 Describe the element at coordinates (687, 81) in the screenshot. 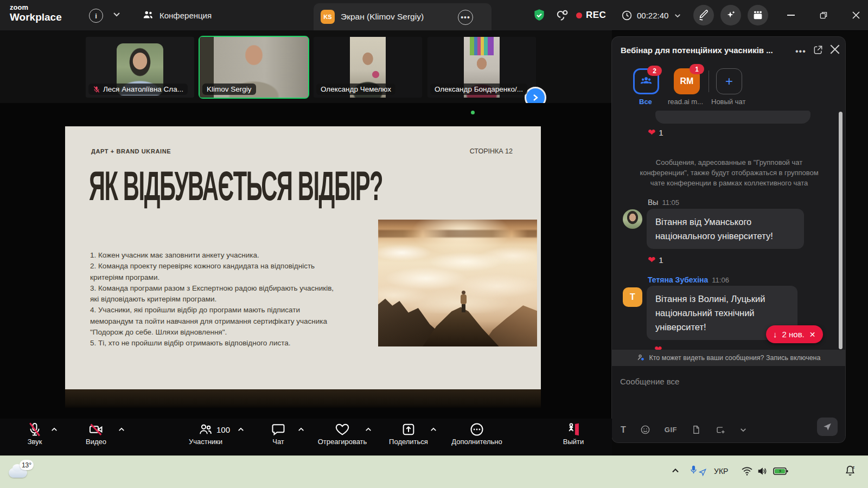

I see `readai-initials: RM` at that location.